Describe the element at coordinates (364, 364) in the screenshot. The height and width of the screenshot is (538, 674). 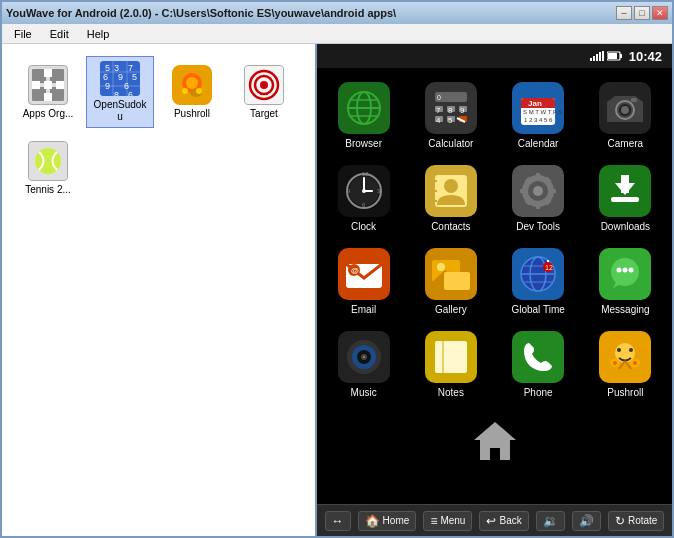
I see `android-app-music: Music` at that location.